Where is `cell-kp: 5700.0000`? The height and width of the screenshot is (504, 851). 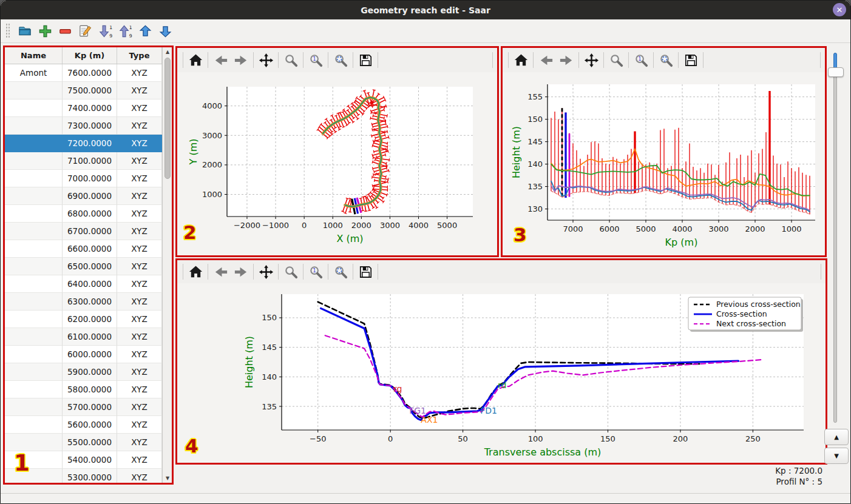 cell-kp: 5700.0000 is located at coordinates (90, 408).